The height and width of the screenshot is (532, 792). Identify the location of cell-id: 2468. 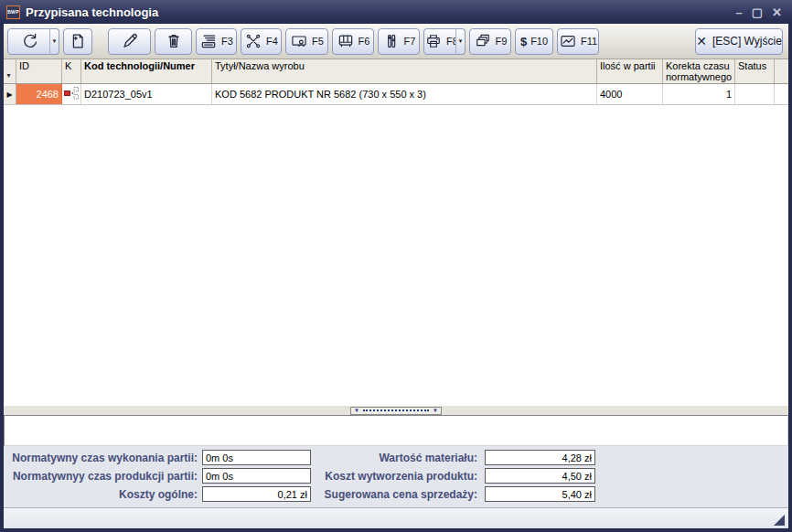
(39, 94).